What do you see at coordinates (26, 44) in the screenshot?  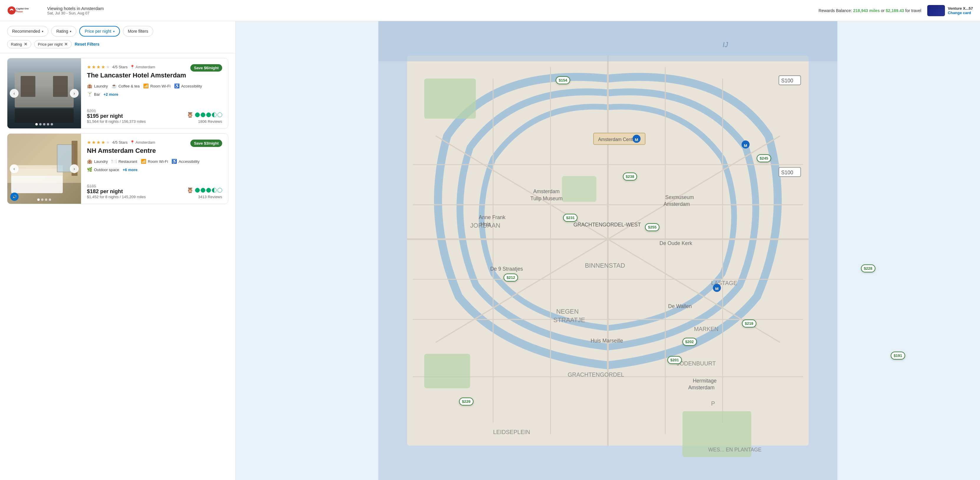 I see `rating-tag-close-icon: ✕` at bounding box center [26, 44].